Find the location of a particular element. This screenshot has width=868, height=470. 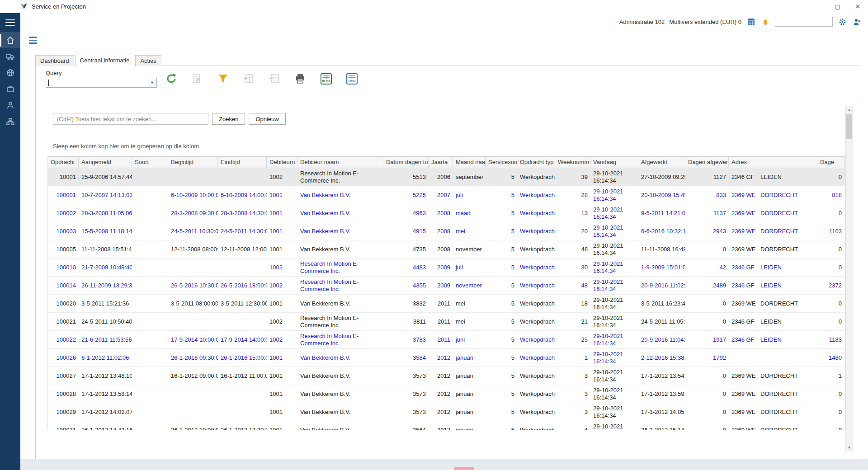

calculator-icon is located at coordinates (751, 22).